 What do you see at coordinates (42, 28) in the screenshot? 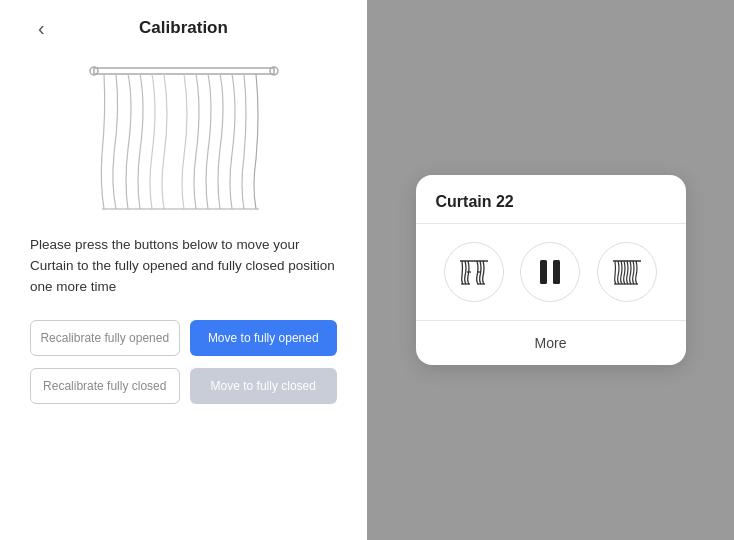
I see `back-button: ‹` at bounding box center [42, 28].